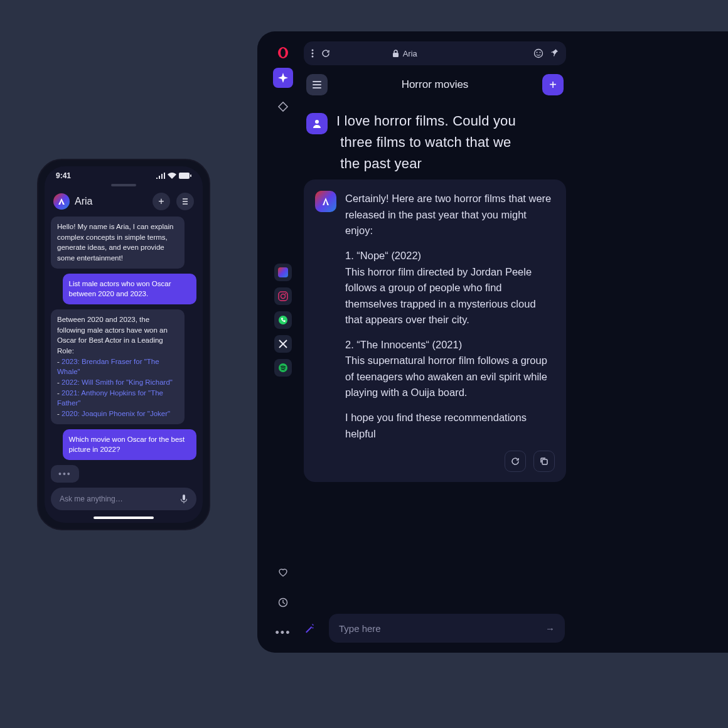 The height and width of the screenshot is (728, 728). What do you see at coordinates (185, 201) in the screenshot?
I see `list-button` at bounding box center [185, 201].